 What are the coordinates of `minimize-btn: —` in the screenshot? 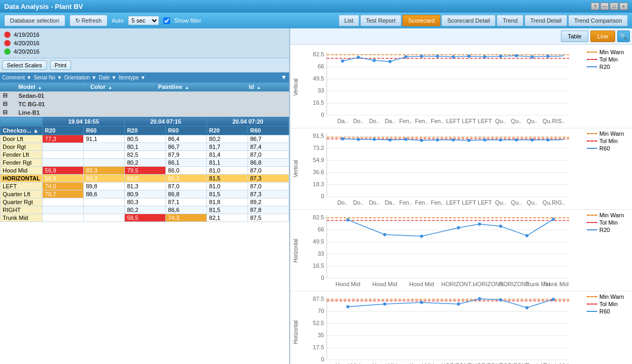 It's located at (605, 6).